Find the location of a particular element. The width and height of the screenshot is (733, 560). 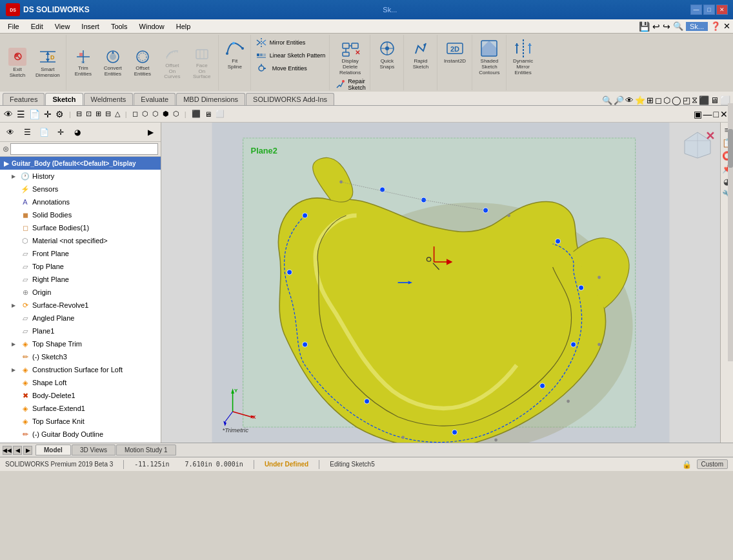

tab-right-icon10: ⧖ is located at coordinates (694, 100).